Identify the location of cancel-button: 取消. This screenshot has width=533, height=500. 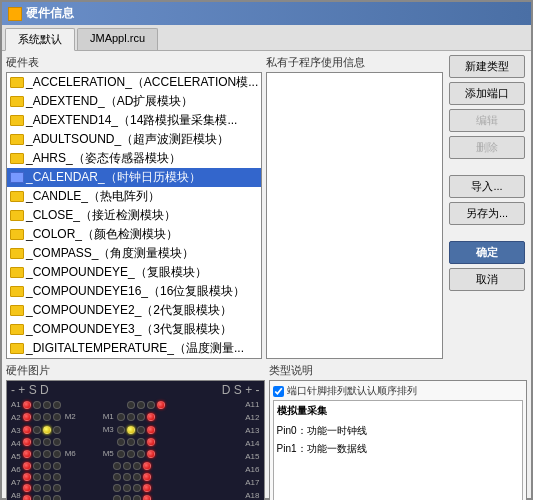
(487, 280).